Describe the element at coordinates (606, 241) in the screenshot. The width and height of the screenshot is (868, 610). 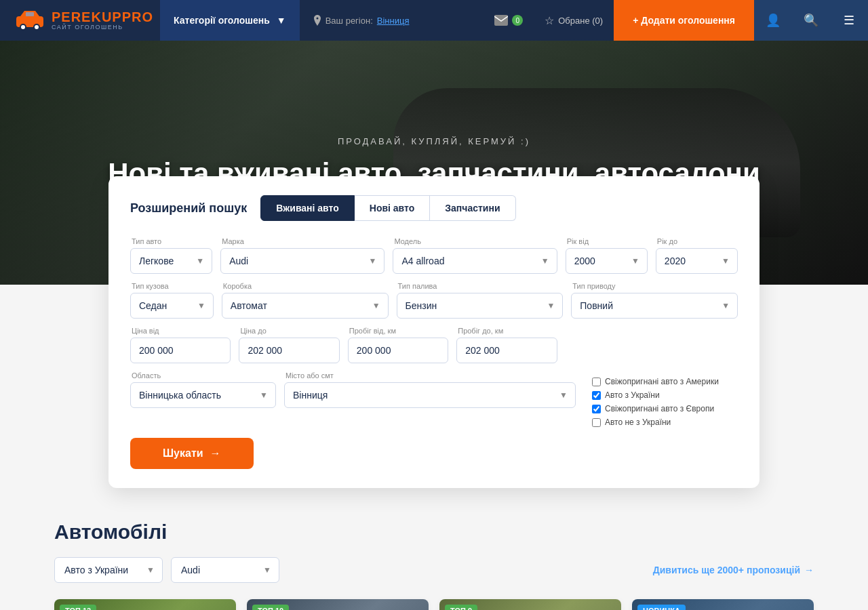
I see `year-from-label: Рік від` at that location.